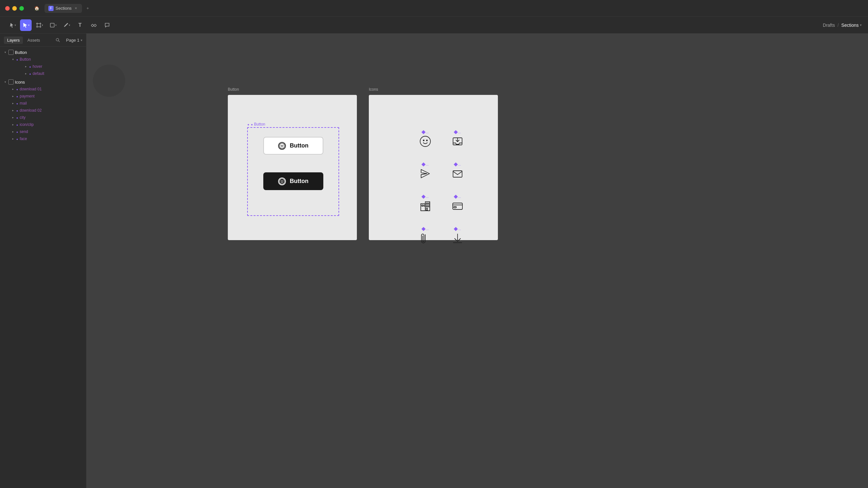  Describe the element at coordinates (60, 25) in the screenshot. I see `toolbar-tools: ▾ ▾ ▾ ▾` at that location.